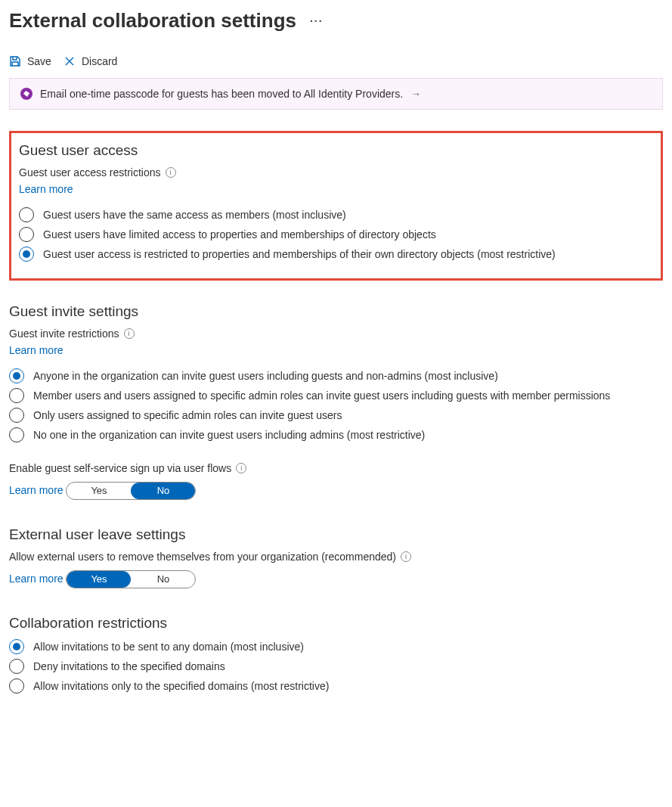 The width and height of the screenshot is (672, 807). I want to click on collab-option-label: Deny invitations to the specified domain…, so click(129, 666).